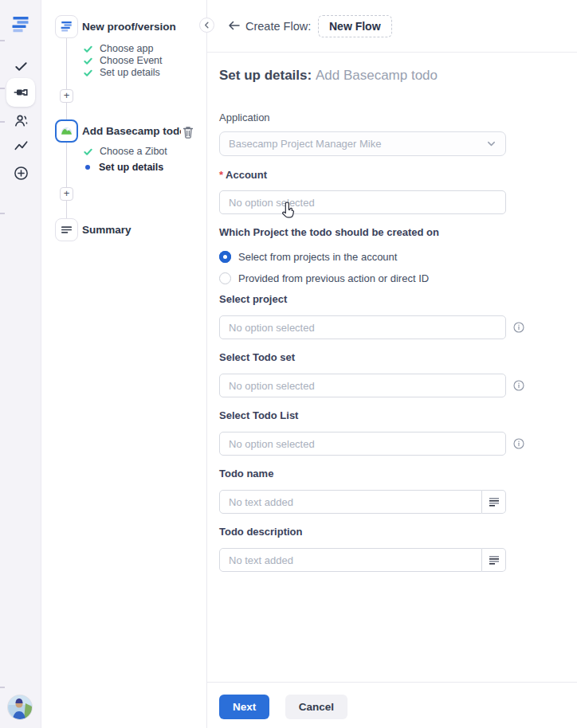 The image size is (577, 728). What do you see at coordinates (363, 444) in the screenshot?
I see `select-todo-list-field: No option selected` at bounding box center [363, 444].